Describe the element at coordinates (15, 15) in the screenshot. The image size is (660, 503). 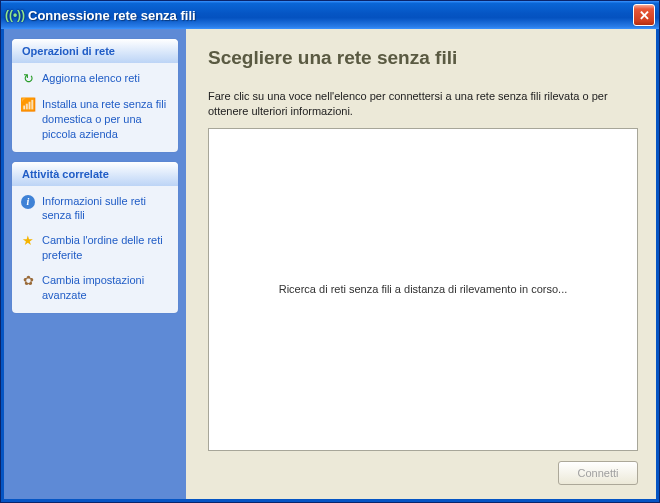
I see `wireless-signal-icon: ((•))` at that location.